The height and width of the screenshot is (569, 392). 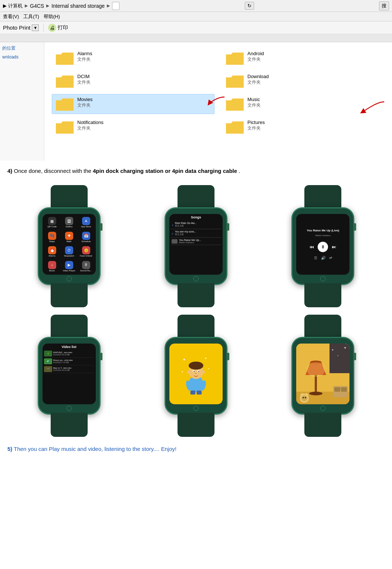 What do you see at coordinates (303, 81) in the screenshot?
I see `folder-download: Download 文件夹` at bounding box center [303, 81].